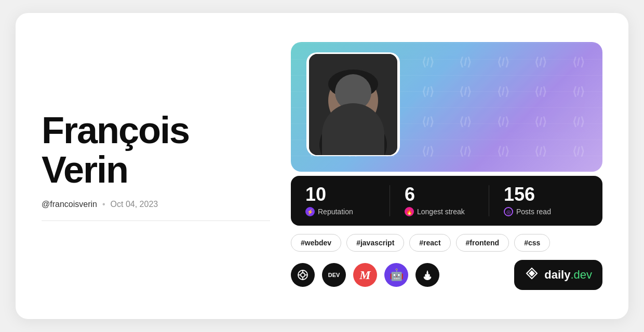 This screenshot has width=644, height=332. Describe the element at coordinates (532, 243) in the screenshot. I see `tag-css: #css` at that location.